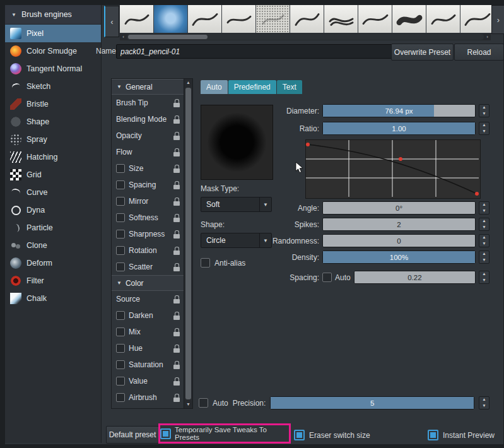 This screenshot has height=448, width=504. Describe the element at coordinates (423, 52) in the screenshot. I see `overwrite-preset-button: Overwrite Preset` at that location.